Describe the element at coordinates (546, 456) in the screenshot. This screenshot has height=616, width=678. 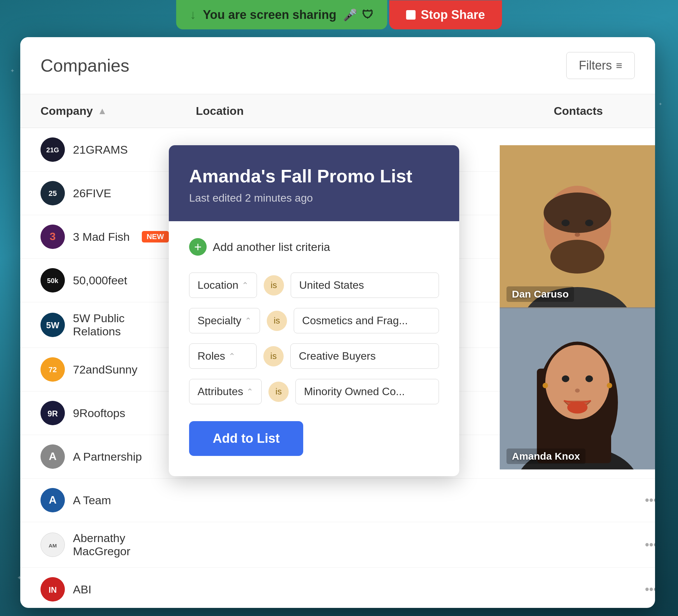
I see `video-name-2: Amanda Knox` at that location.